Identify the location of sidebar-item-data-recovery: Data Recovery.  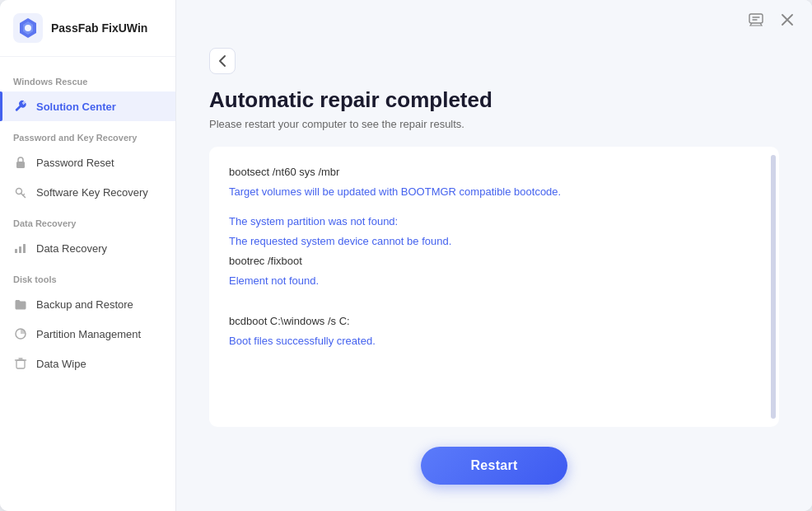
(87, 248).